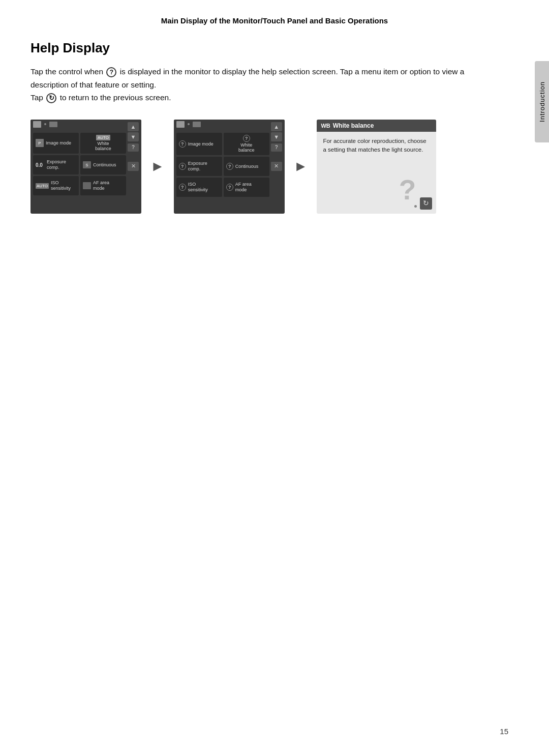  Describe the element at coordinates (37, 124) in the screenshot. I see `cam1-icon-camera` at that location.